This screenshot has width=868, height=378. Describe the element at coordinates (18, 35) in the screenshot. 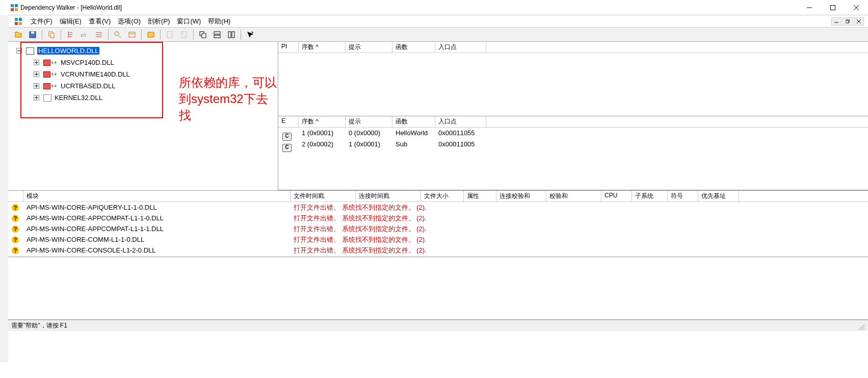

I see `open-button` at that location.